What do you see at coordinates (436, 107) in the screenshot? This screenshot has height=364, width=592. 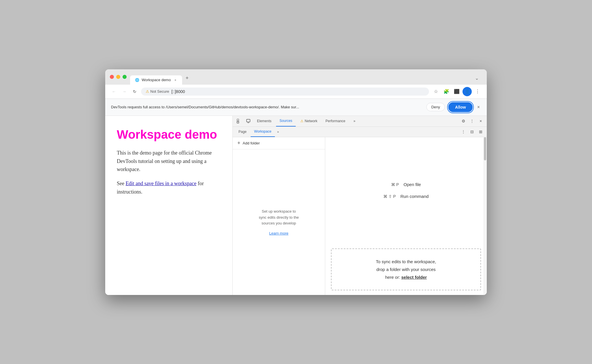 I see `deny-button: Deny` at bounding box center [436, 107].